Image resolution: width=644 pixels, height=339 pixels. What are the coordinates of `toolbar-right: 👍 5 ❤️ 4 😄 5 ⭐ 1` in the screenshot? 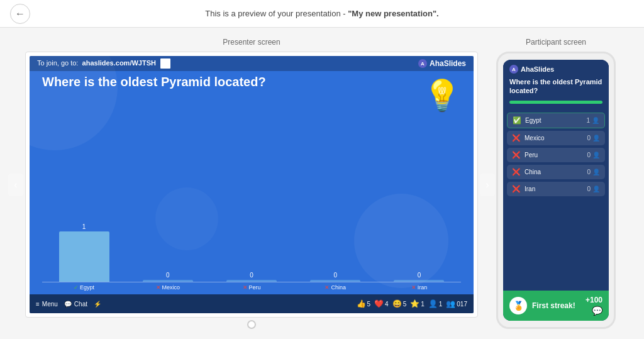 It's located at (413, 304).